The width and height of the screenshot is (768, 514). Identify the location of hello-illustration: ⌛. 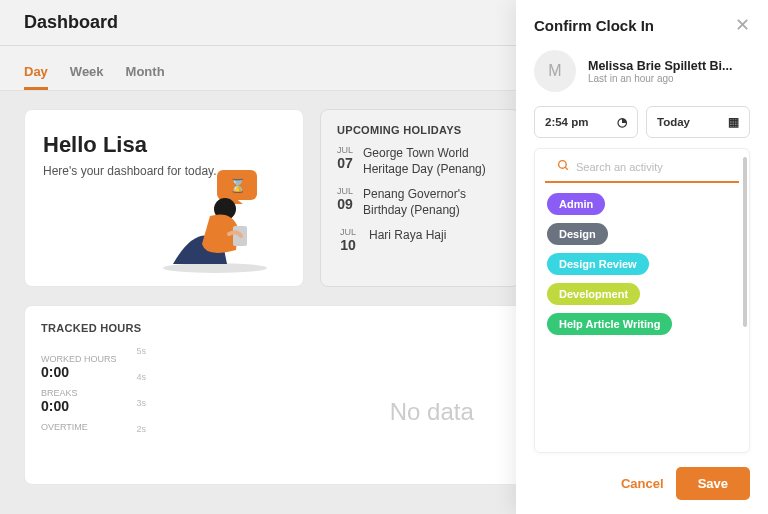
(220, 219).